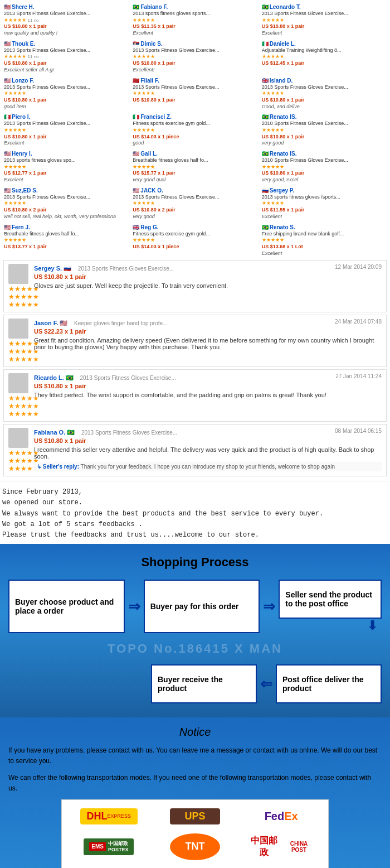  I want to click on notice-para-2: We can offer the following transportatio…, so click(195, 783).